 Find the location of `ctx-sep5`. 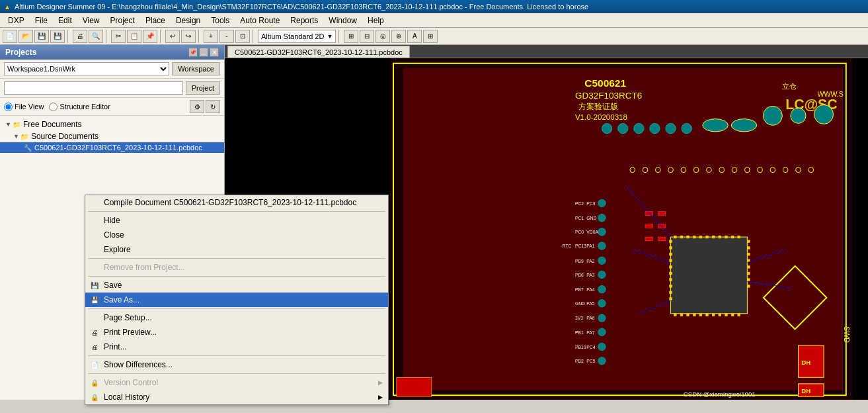

ctx-sep5 is located at coordinates (237, 356).